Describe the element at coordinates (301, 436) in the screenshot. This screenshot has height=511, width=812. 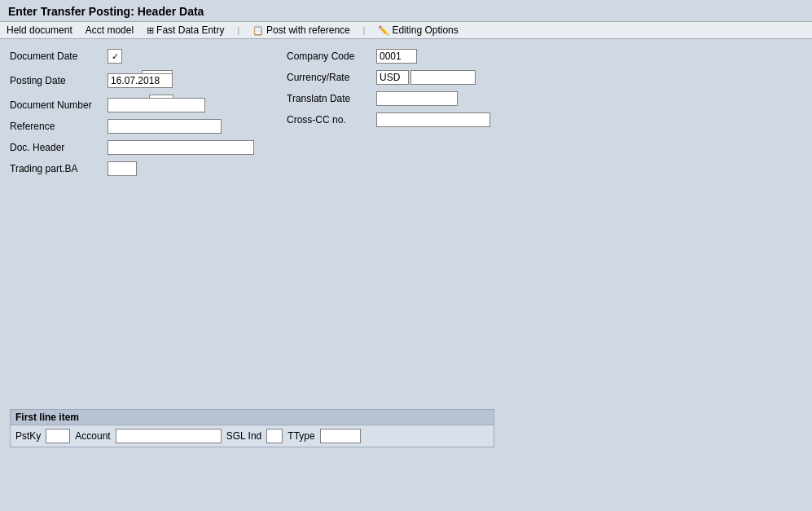
I see `ttype-label: TType` at that location.